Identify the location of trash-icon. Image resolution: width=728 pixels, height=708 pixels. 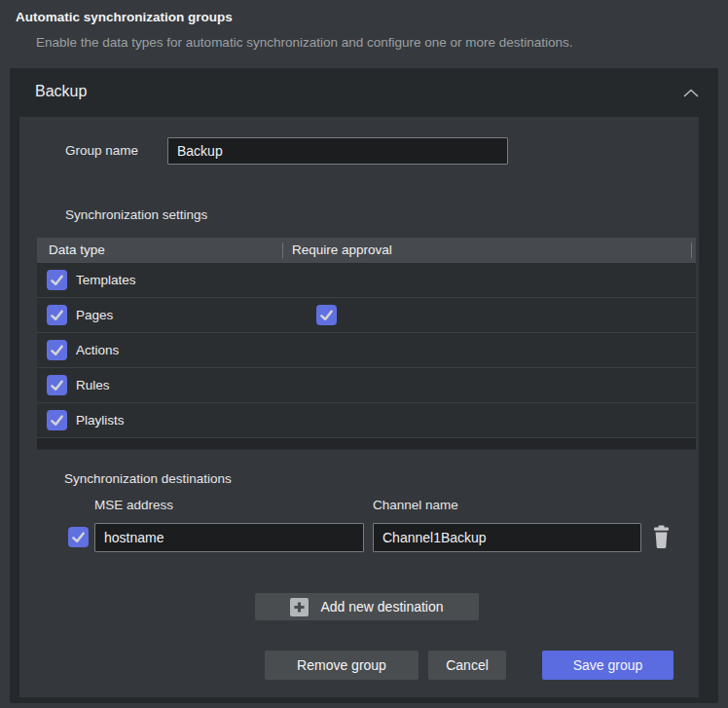
(662, 538).